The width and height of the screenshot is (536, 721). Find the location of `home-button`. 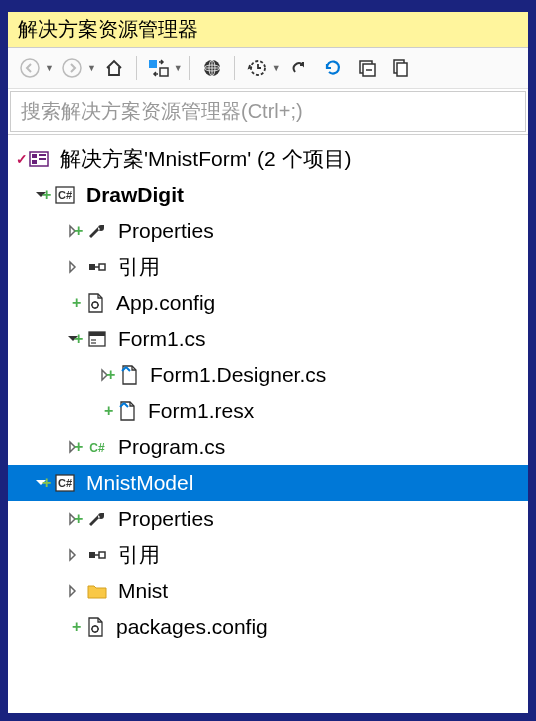

home-button is located at coordinates (114, 68).